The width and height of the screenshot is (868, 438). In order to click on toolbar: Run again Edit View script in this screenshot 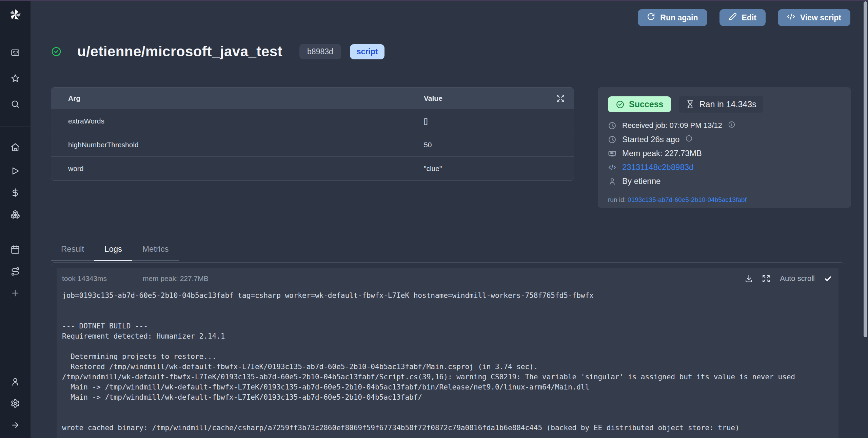, I will do `click(744, 18)`.